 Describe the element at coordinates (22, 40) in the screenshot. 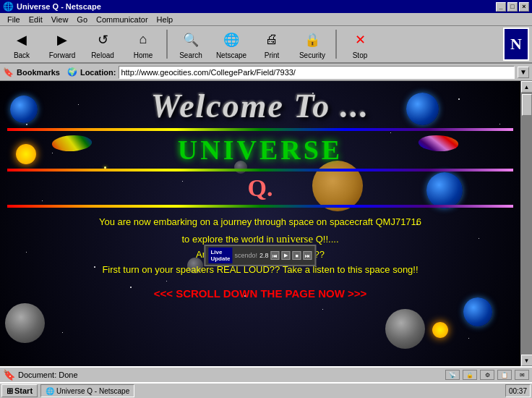

I see `back-icon: ◀` at that location.